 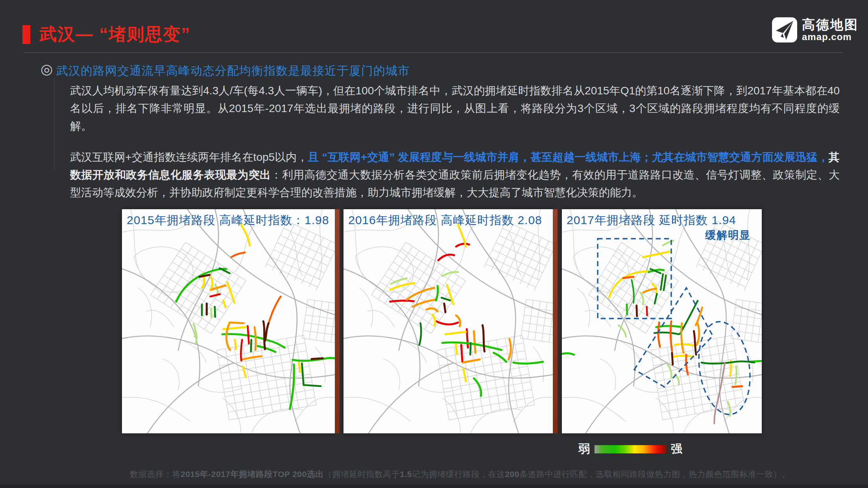 What do you see at coordinates (26, 35) in the screenshot?
I see `title-marker` at bounding box center [26, 35].